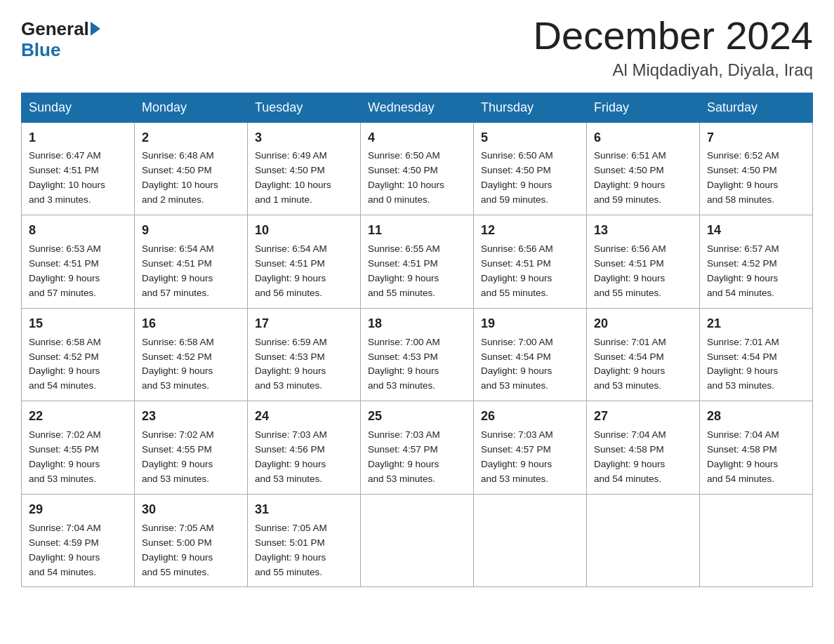 The height and width of the screenshot is (644, 834). I want to click on day-number: 1, so click(78, 138).